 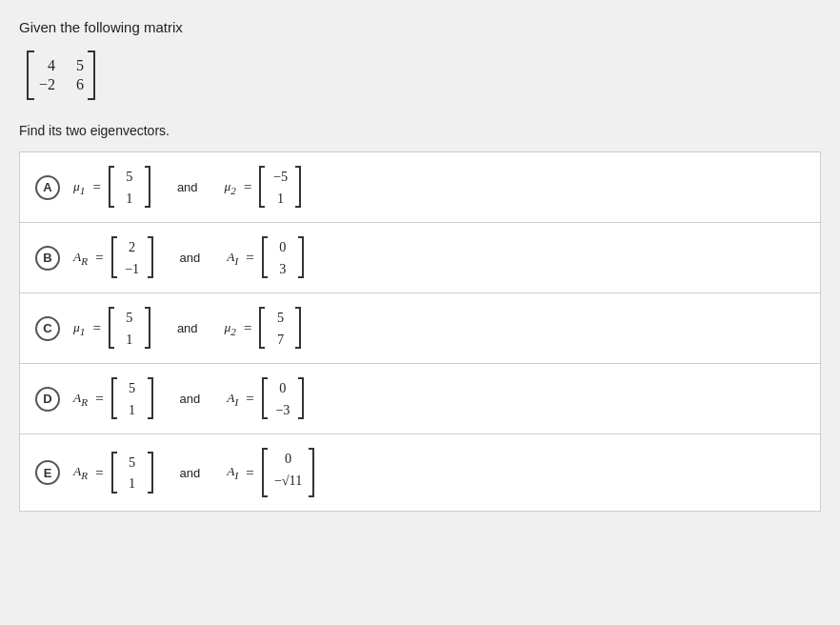 I want to click on vec2-vector: 5 7, so click(x=280, y=328).